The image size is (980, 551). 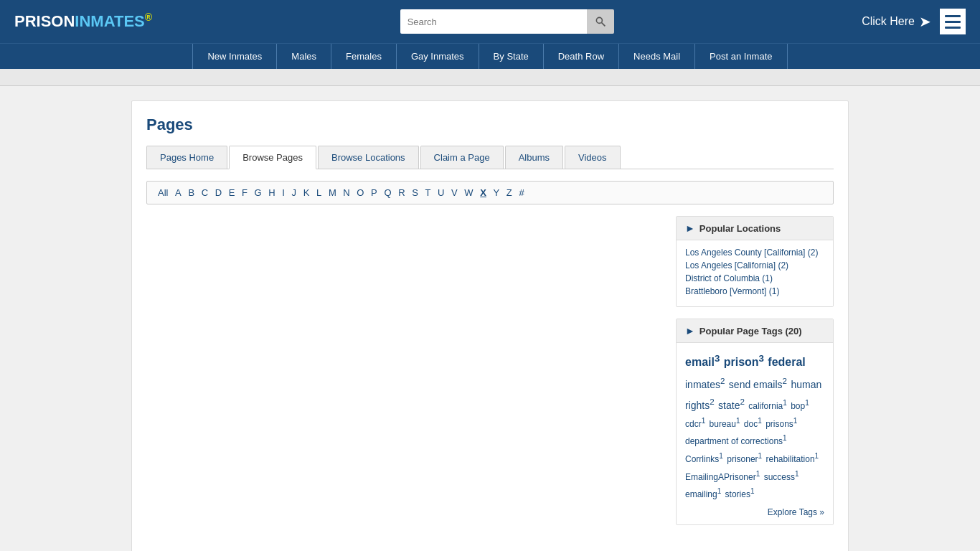 What do you see at coordinates (235, 56) in the screenshot?
I see `nav-item-new-inmates: New Inmates` at bounding box center [235, 56].